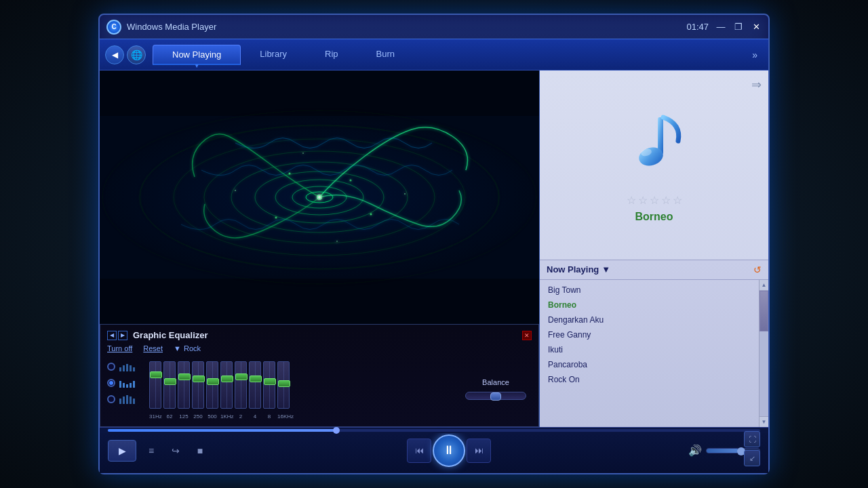  I want to click on playlist-item-3: Free Ganny, so click(650, 335).